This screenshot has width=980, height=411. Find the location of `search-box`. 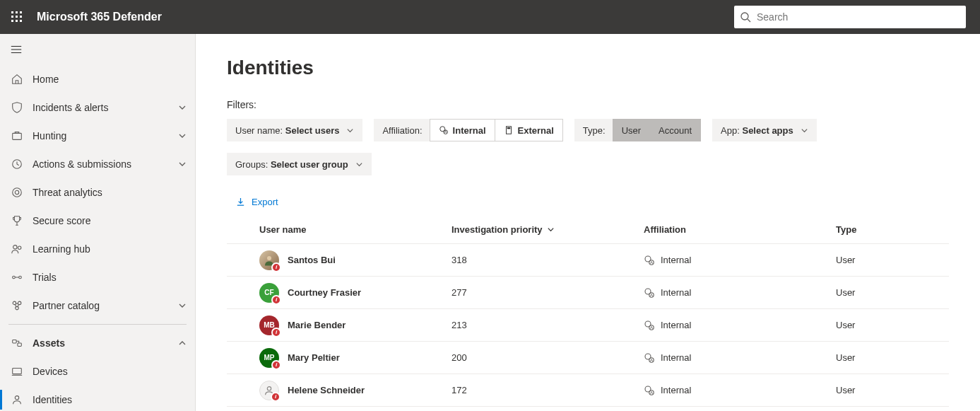

search-box is located at coordinates (850, 17).